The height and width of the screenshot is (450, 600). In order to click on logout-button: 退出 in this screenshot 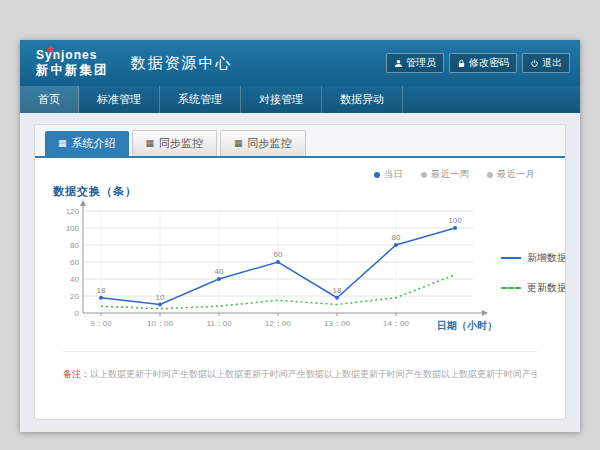, I will do `click(546, 63)`.